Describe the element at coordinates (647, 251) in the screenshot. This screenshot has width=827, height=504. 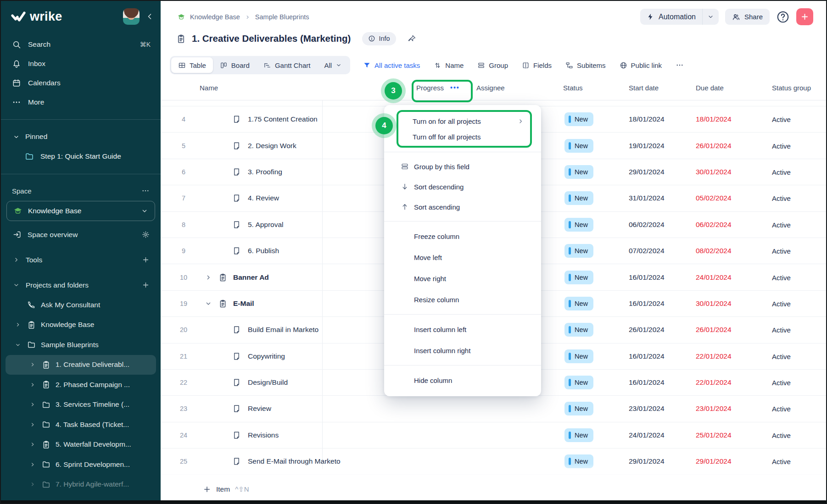
I see `start-date: 07/02/2024` at that location.